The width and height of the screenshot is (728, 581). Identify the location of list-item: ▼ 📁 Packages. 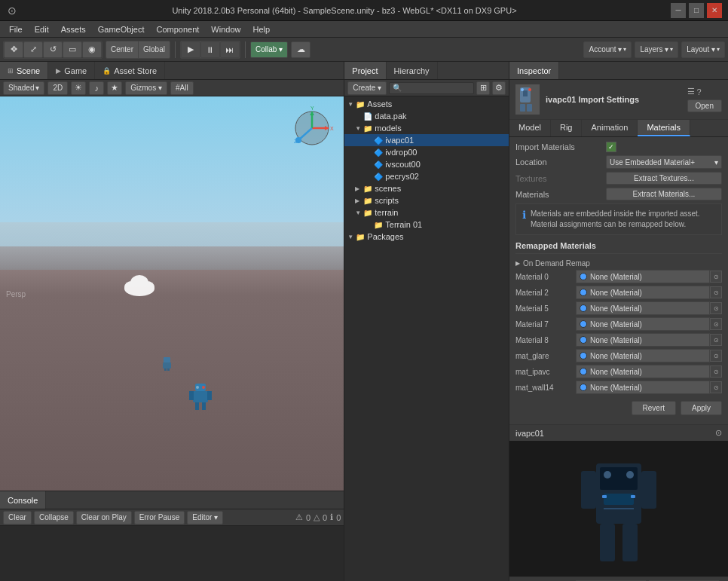
(427, 237).